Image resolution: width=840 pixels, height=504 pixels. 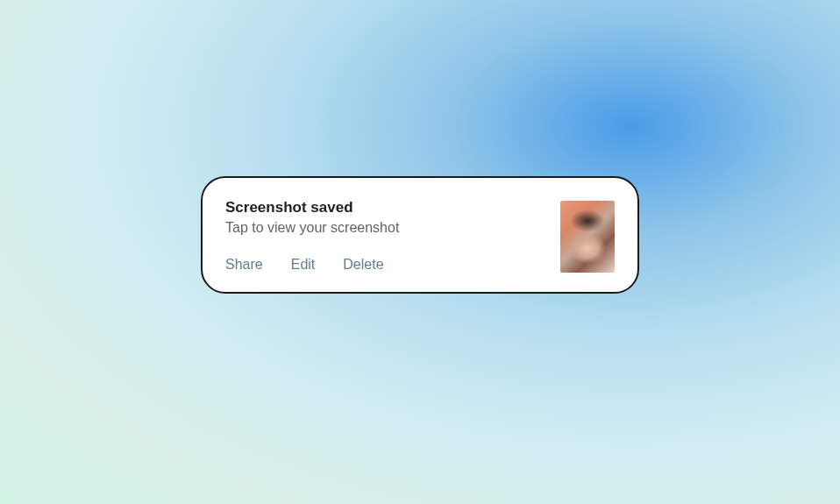 I want to click on notification-title: Screenshot saved, so click(x=312, y=208).